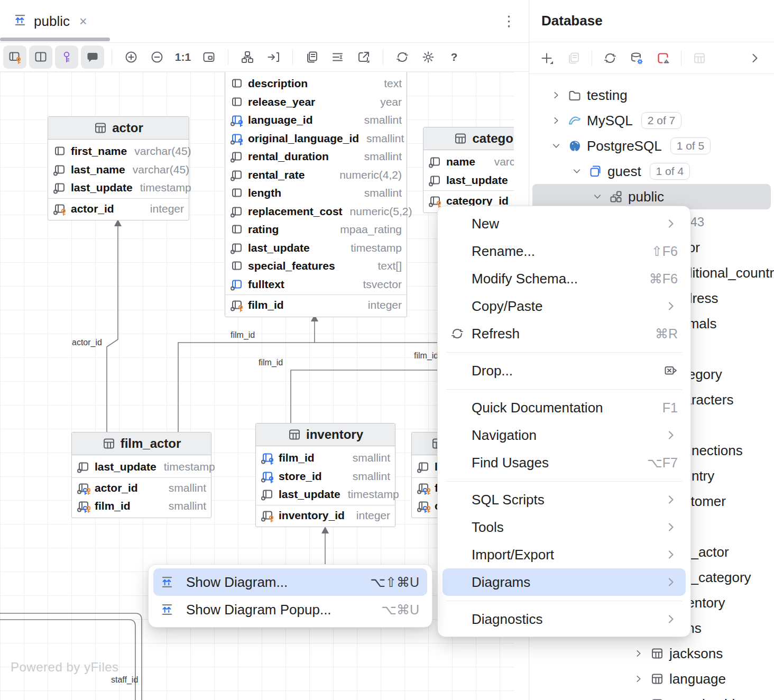 Image resolution: width=774 pixels, height=700 pixels. Describe the element at coordinates (209, 57) in the screenshot. I see `fit-content-button` at that location.